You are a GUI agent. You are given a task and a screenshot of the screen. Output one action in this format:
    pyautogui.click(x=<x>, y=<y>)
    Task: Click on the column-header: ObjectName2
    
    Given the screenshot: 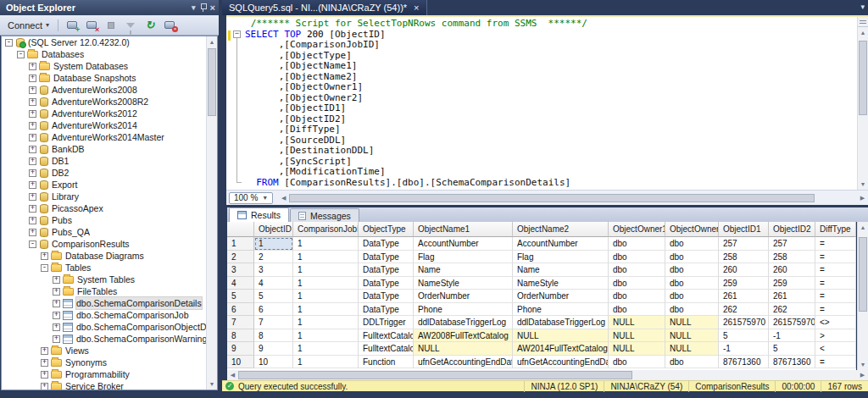 What is the action you would take?
    pyautogui.click(x=561, y=229)
    